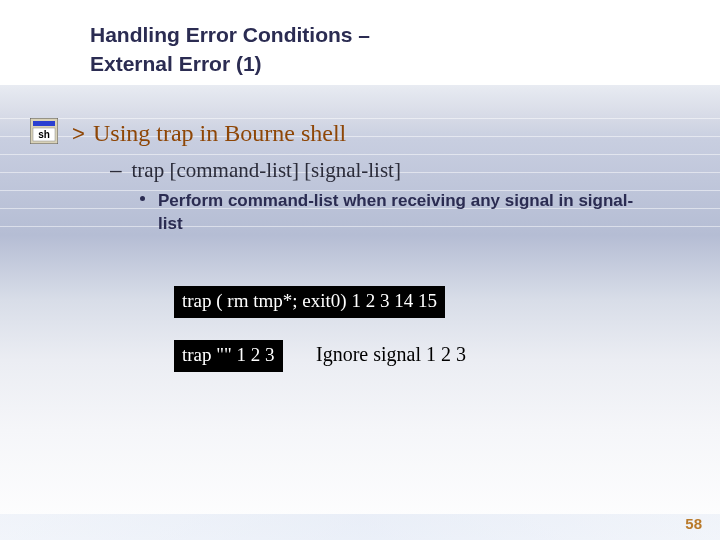  Describe the element at coordinates (209, 134) in the screenshot. I see `bullet-using-trap: Using trap in Bourne shell` at that location.